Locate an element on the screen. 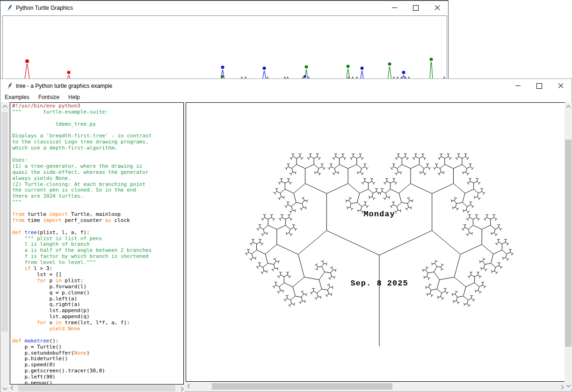 The height and width of the screenshot is (392, 572). code-line is located at coordinates (98, 154).